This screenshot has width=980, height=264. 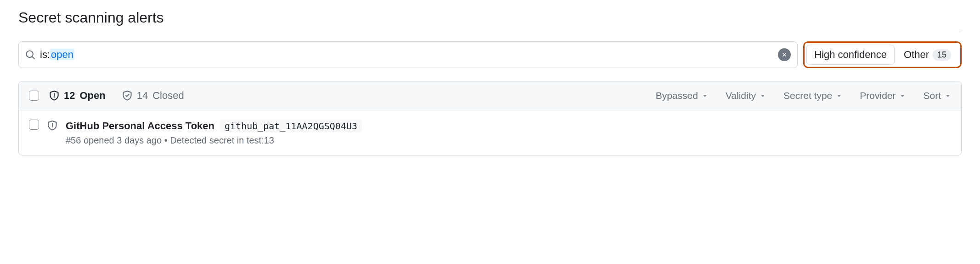 I want to click on closed-count: 14, so click(x=142, y=96).